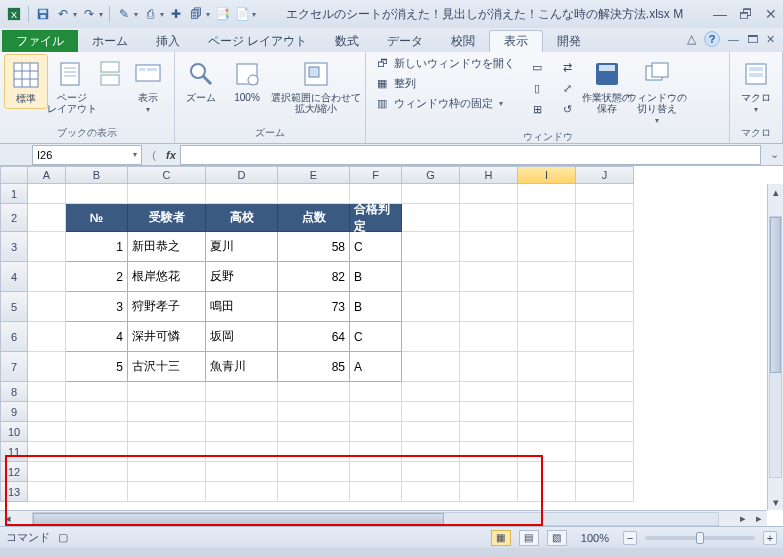  What do you see at coordinates (242, 277) in the screenshot?
I see `cell-D4: 反野` at bounding box center [242, 277].